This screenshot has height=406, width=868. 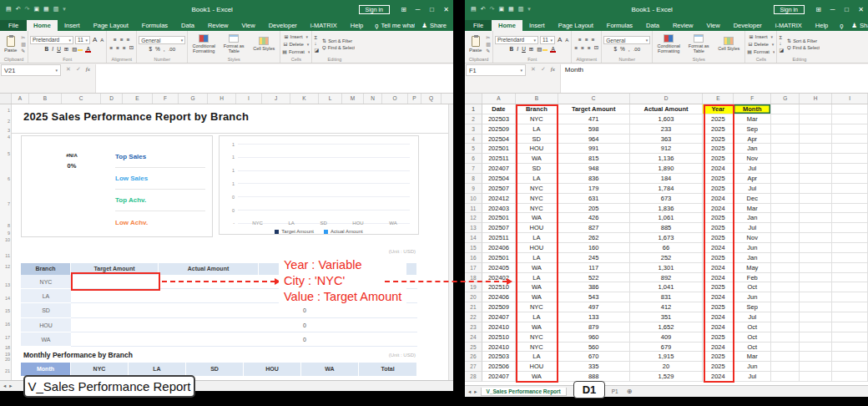 What do you see at coordinates (753, 337) in the screenshot?
I see `cell-month: Oct` at bounding box center [753, 337].